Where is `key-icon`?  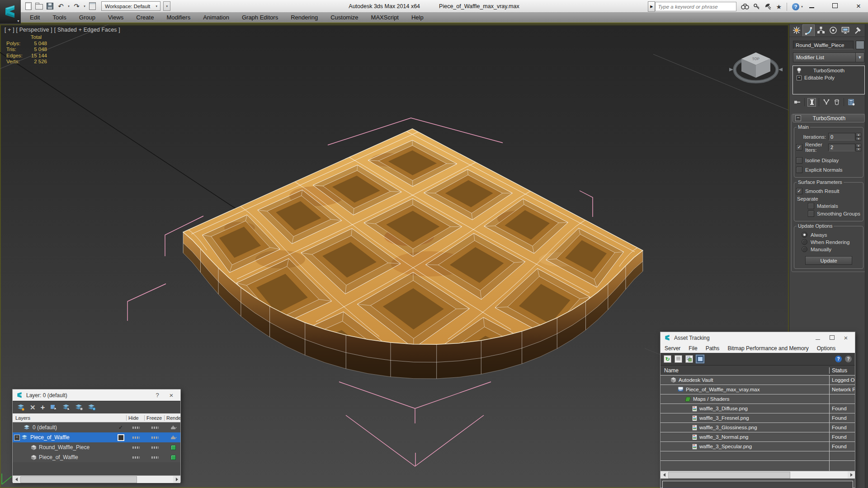 key-icon is located at coordinates (757, 7).